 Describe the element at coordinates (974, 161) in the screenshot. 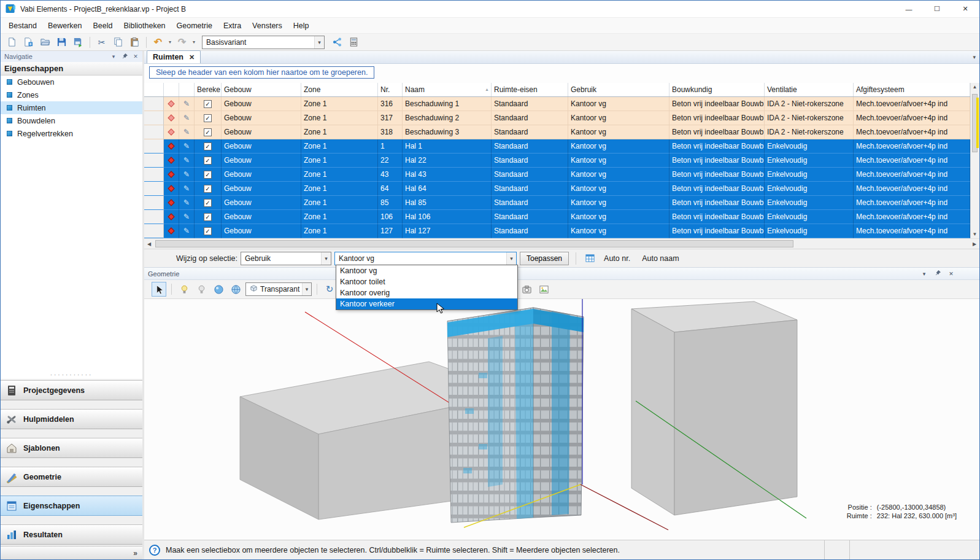

I see `vertical-scrollbar: ▲ ▼` at that location.